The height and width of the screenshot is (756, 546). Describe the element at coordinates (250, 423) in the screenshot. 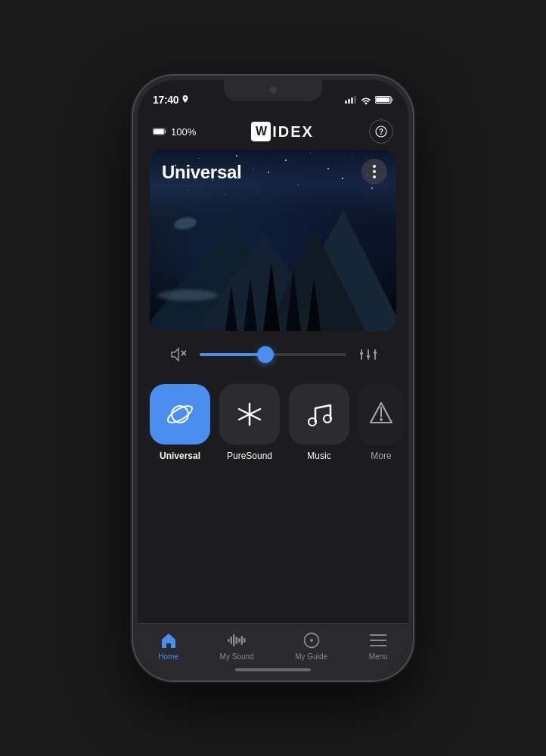

I see `mode-puresound: PureSound` at that location.